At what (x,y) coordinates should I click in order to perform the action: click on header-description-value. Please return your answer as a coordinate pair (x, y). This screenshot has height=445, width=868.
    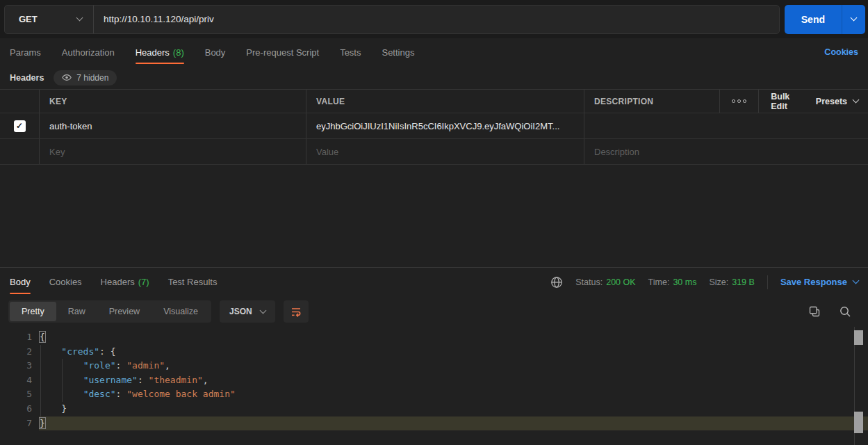
    Looking at the image, I should click on (726, 126).